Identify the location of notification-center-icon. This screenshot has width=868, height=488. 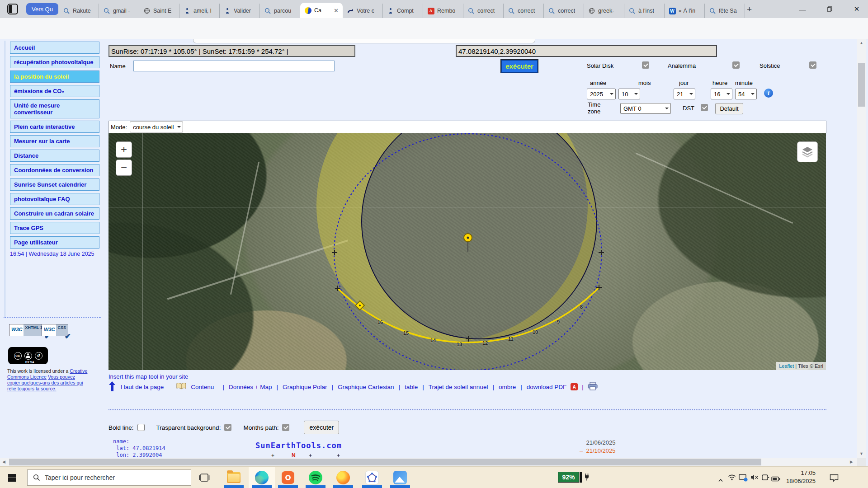
(834, 479).